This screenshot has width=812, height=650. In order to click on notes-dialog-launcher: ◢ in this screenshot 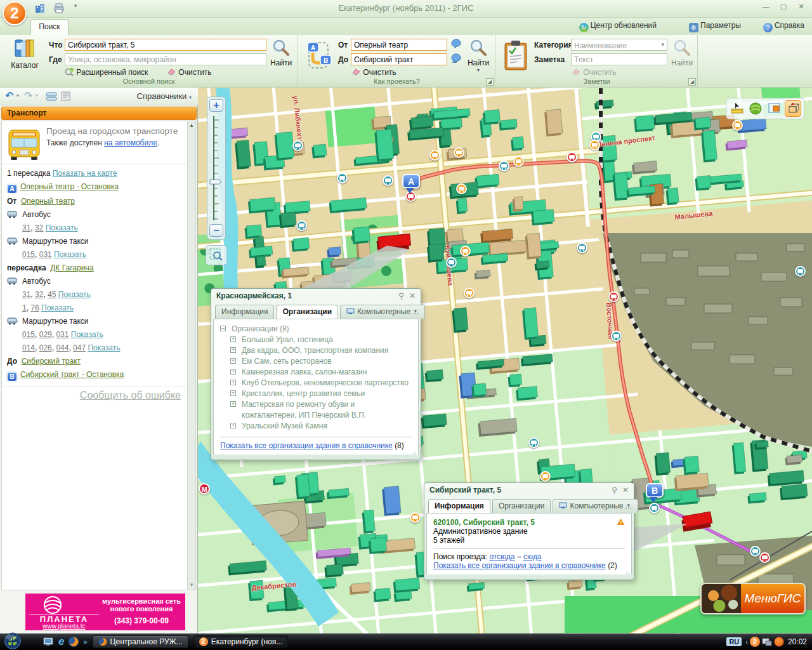, I will do `click(692, 82)`.